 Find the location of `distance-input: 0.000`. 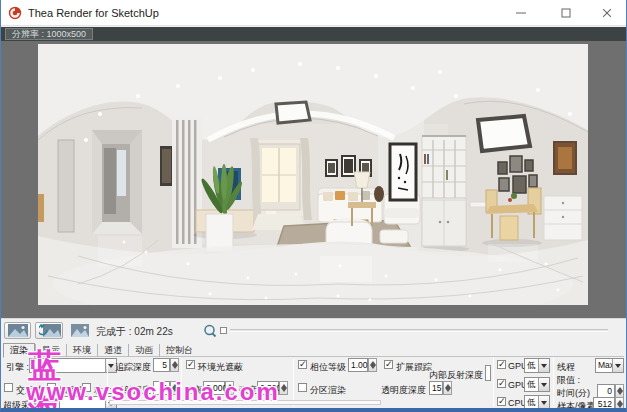

distance-input: 0.000 is located at coordinates (214, 388).